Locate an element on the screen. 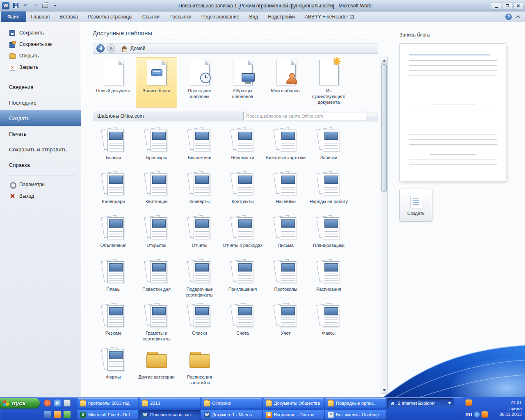 This screenshot has height=420, width=525. vertical-scrollbar is located at coordinates (384, 225).